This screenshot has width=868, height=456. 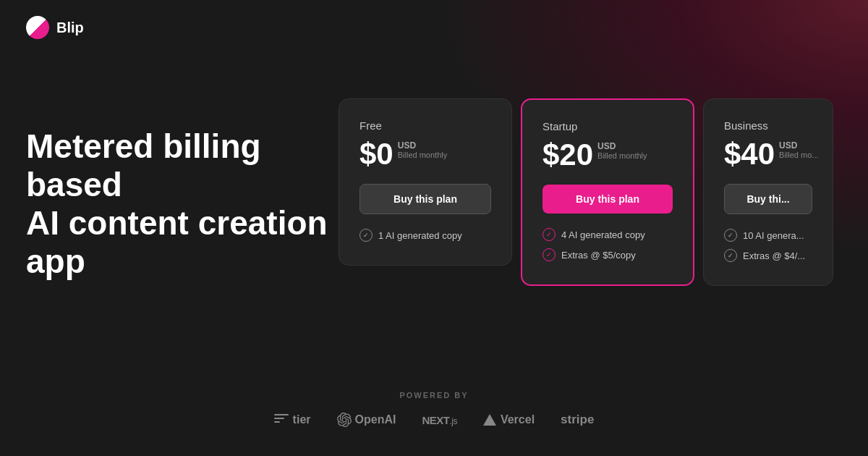 What do you see at coordinates (608, 255) in the screenshot?
I see `startup-feature-2: ✓ Extras @ $5/copy` at bounding box center [608, 255].